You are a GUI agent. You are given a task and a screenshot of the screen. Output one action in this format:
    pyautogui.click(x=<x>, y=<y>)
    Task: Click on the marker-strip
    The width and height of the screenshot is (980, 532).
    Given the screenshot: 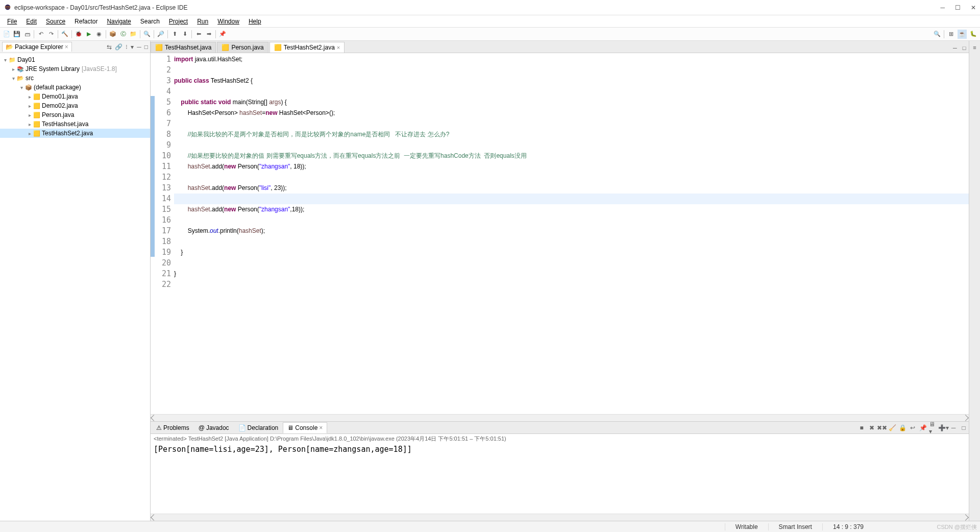 What is the action you would take?
    pyautogui.click(x=153, y=234)
    